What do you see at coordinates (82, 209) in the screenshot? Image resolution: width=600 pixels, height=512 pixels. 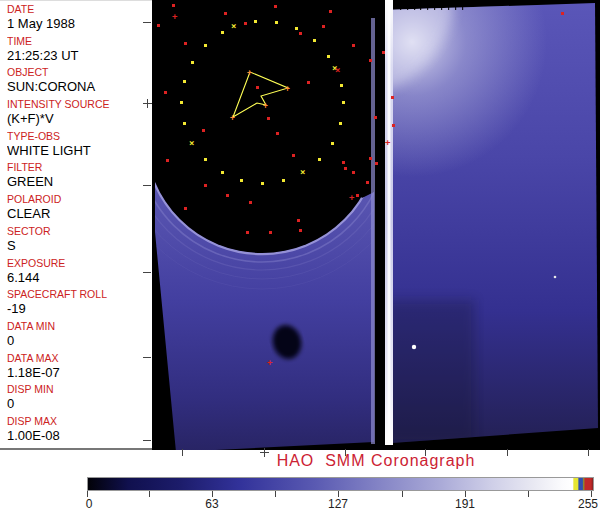 I see `field-polaroid: POLAROID CLEAR` at bounding box center [82, 209].